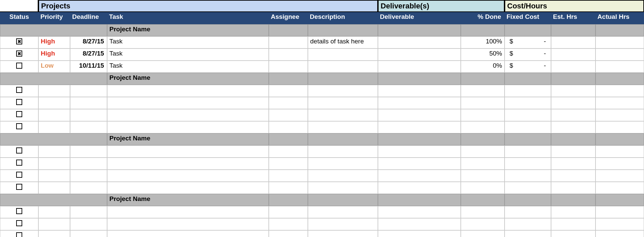  I want to click on fixed-cost-cell: $-, so click(528, 55).